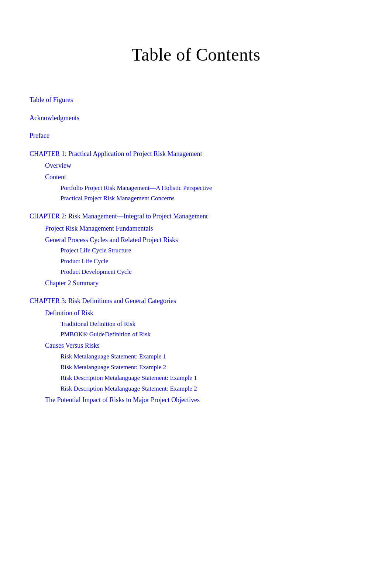  What do you see at coordinates (212, 251) in the screenshot?
I see `toc-item-ch2-project-life: Project Life Cycle Structure` at bounding box center [212, 251].